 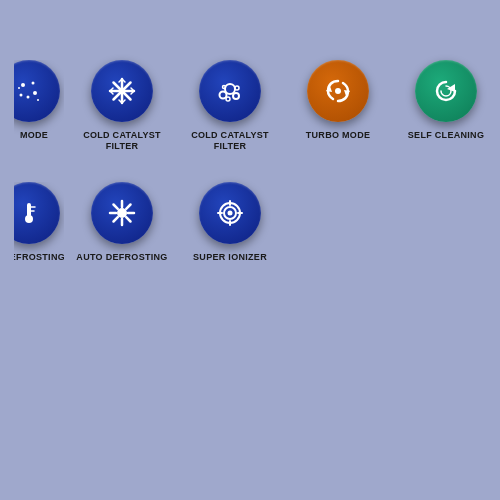 What do you see at coordinates (230, 213) in the screenshot?
I see `target-icon` at bounding box center [230, 213].